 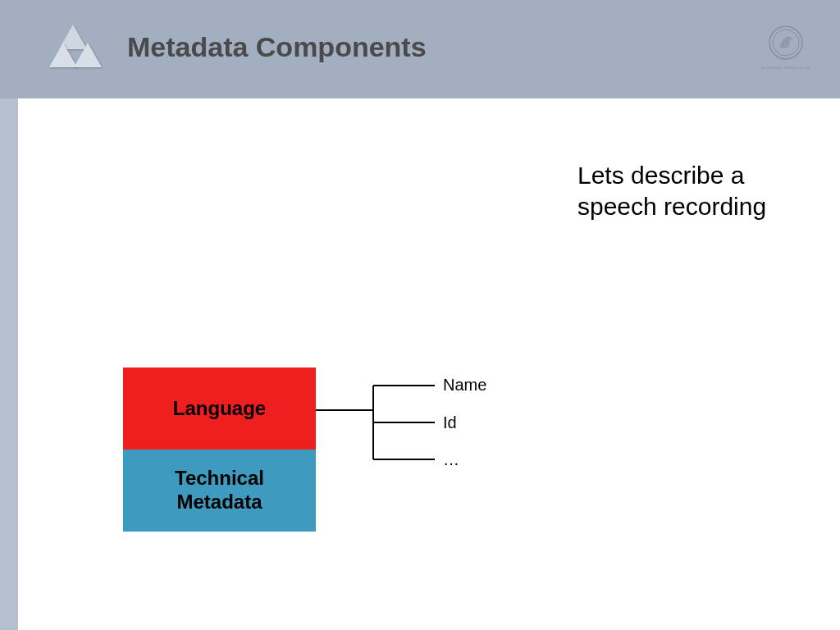 What do you see at coordinates (220, 409) in the screenshot?
I see `box-language-label: Language` at bounding box center [220, 409].